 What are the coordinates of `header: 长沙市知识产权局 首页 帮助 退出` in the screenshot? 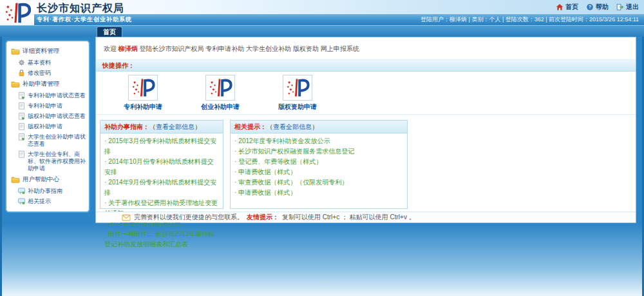 It's located at (322, 7).